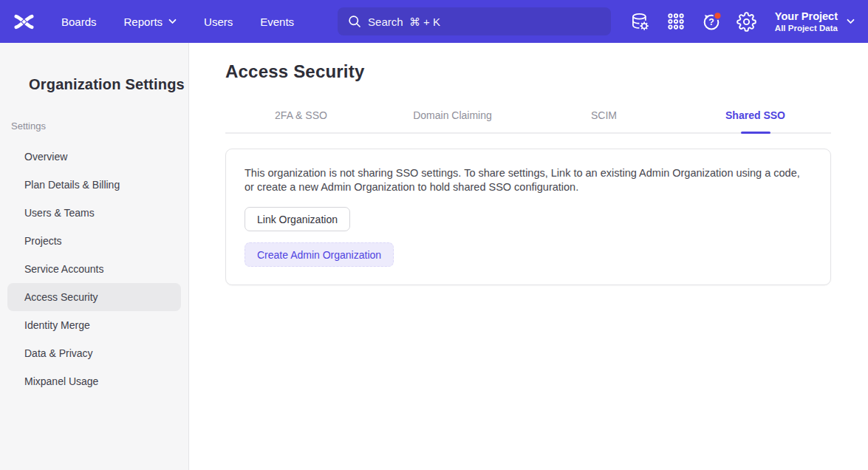  Describe the element at coordinates (355, 21) in the screenshot. I see `search-icon` at that location.